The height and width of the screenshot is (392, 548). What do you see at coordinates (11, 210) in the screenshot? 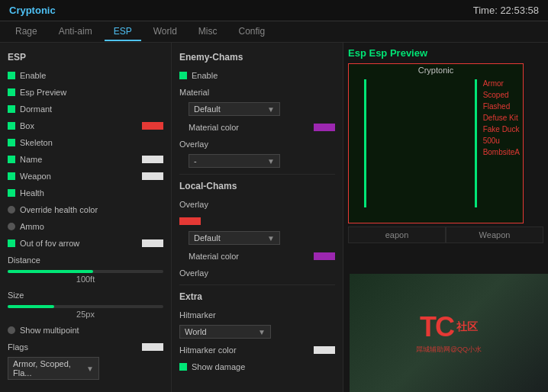
I see `override-health-indicator` at bounding box center [11, 210].